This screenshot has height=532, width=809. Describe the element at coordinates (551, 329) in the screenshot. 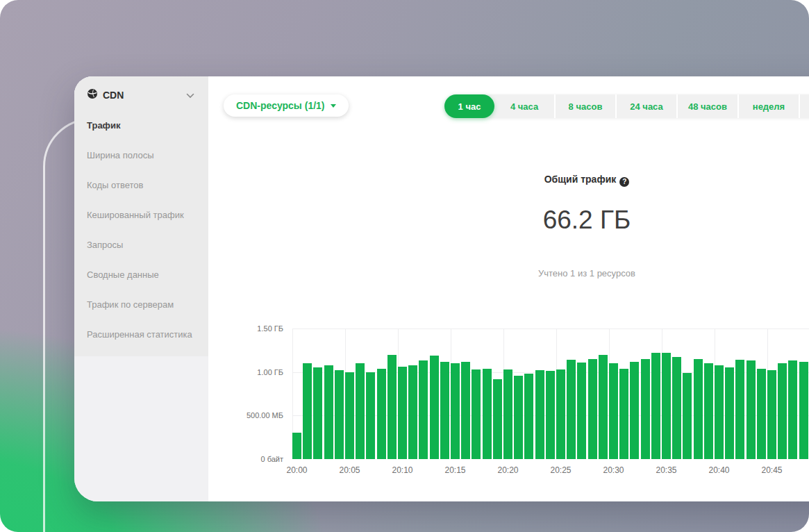

I see `gridline-horizontal` at that location.